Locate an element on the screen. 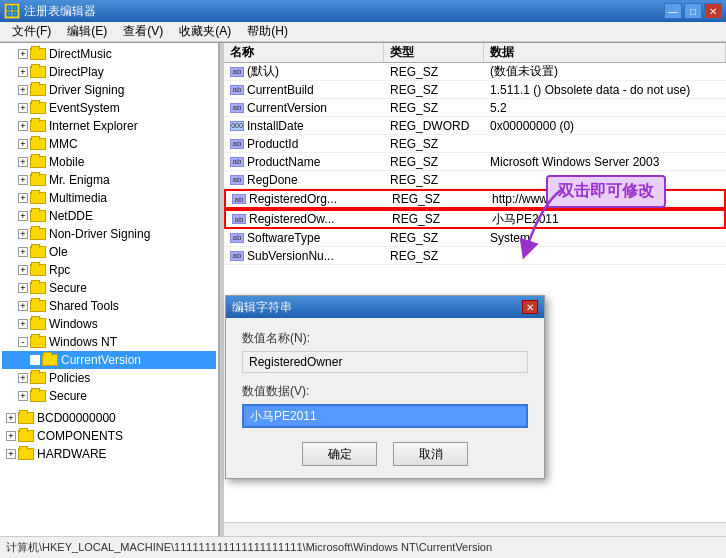 The image size is (726, 558). reg-row-default: ab (默认) REG_SZ (数值未设置) is located at coordinates (475, 72).